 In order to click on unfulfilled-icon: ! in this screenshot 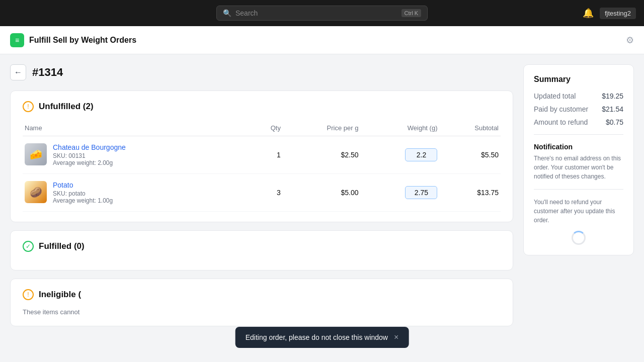, I will do `click(28, 107)`.